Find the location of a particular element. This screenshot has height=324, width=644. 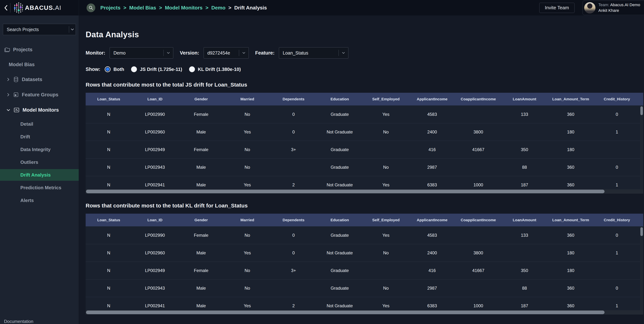

table-cell: 180 is located at coordinates (571, 150).